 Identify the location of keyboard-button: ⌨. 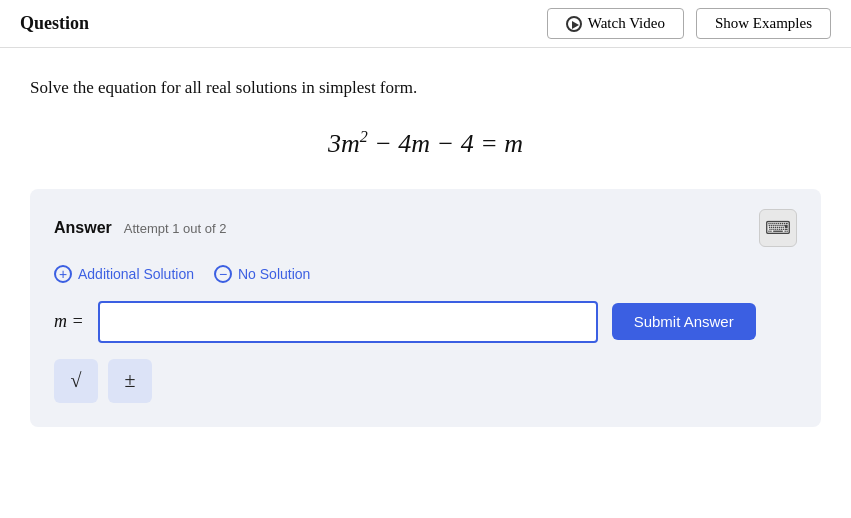
(778, 228).